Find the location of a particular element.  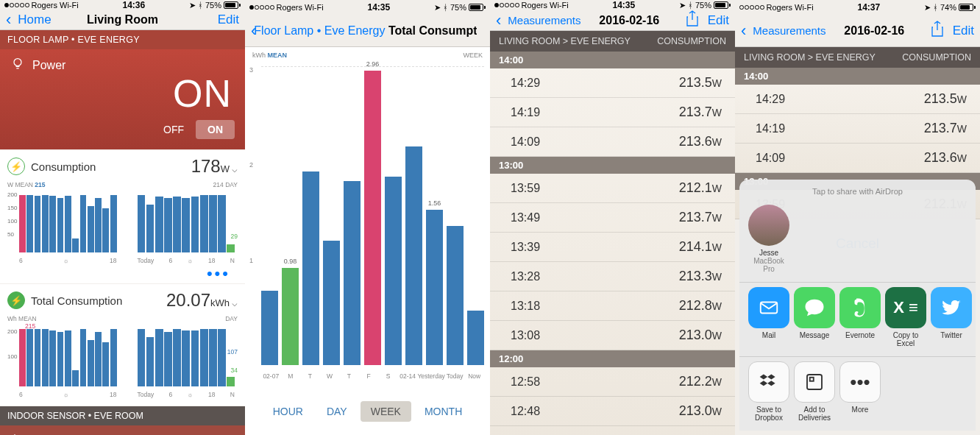

consumption-value: 178W⌵ is located at coordinates (215, 166).